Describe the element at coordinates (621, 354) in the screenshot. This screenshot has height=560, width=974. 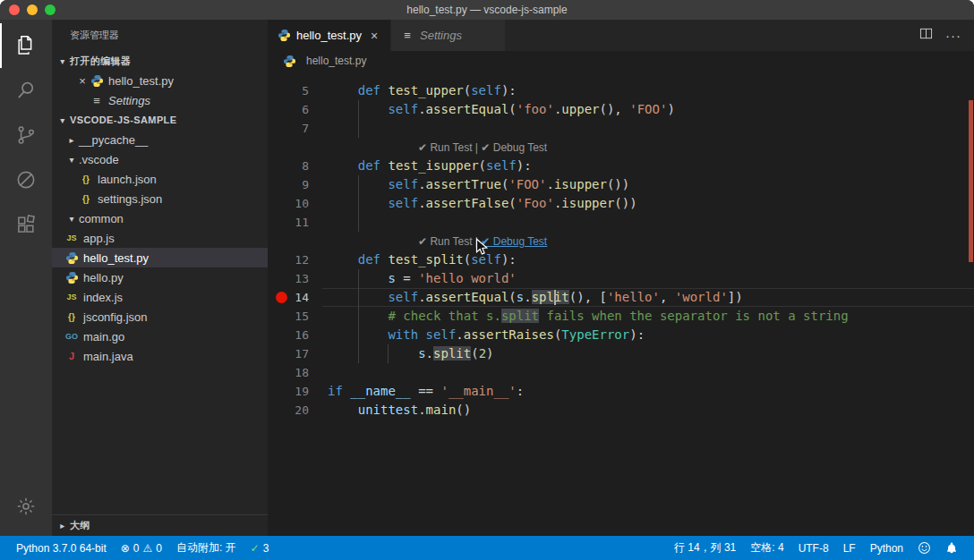
I see `code-line: 17 s.split(2)` at that location.